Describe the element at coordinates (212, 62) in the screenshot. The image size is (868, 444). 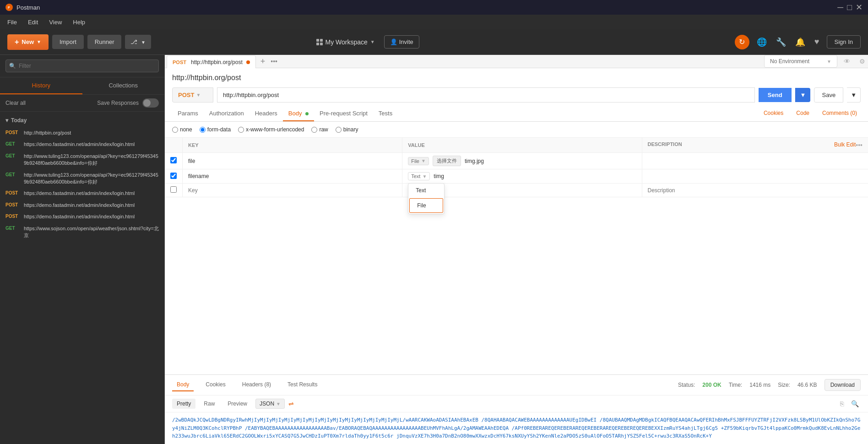
I see `request-tab: POST http://httpbin.org/post` at that location.